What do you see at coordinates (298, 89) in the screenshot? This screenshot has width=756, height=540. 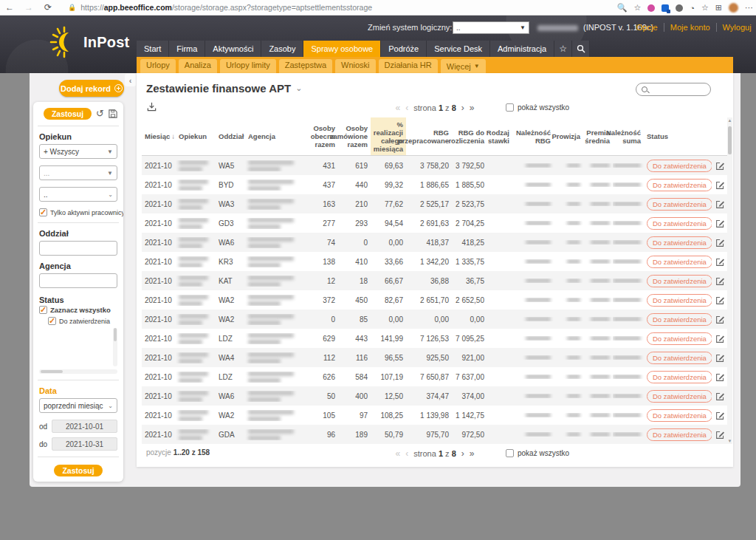 I see `title-chevron-icon: ⌄` at bounding box center [298, 89].